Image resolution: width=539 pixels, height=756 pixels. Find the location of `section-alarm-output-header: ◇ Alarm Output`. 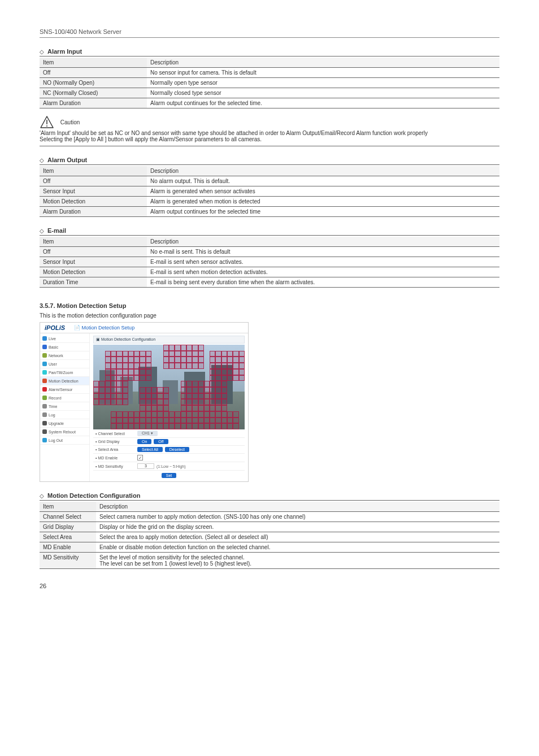

section-alarm-output-header: ◇ Alarm Output is located at coordinates (270, 160).